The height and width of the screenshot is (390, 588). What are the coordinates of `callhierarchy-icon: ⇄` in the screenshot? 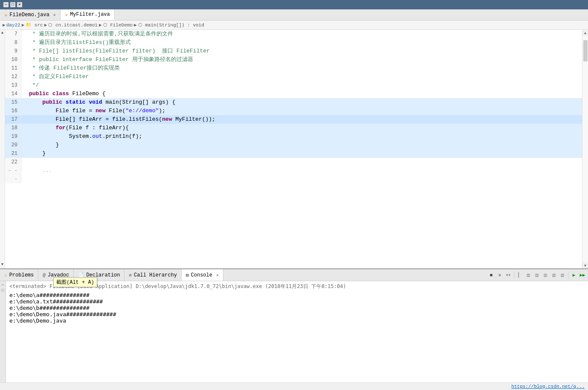 It's located at (130, 275).